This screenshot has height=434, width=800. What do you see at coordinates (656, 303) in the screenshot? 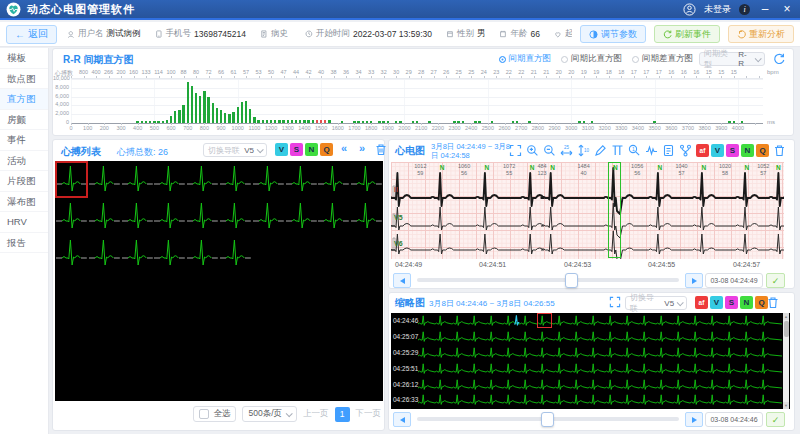
I see `thumbnail-lead-select: 切换导联 V5` at bounding box center [656, 303].